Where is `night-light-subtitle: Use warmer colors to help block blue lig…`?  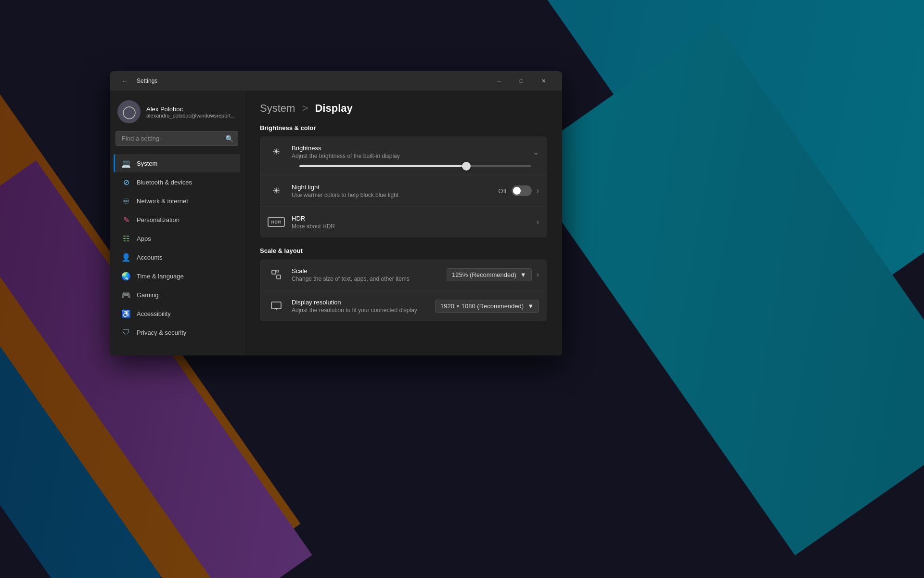
night-light-subtitle: Use warmer colors to help block blue lig… is located at coordinates (395, 195).